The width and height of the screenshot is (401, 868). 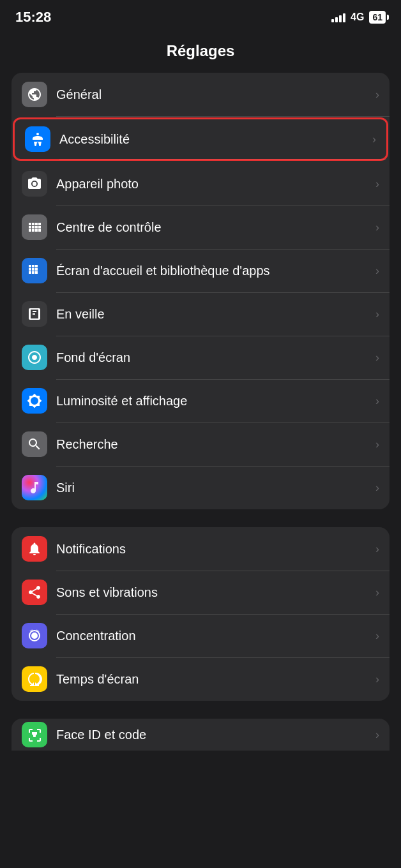 What do you see at coordinates (200, 488) in the screenshot?
I see `settings-item-siri: Siri ›` at bounding box center [200, 488].